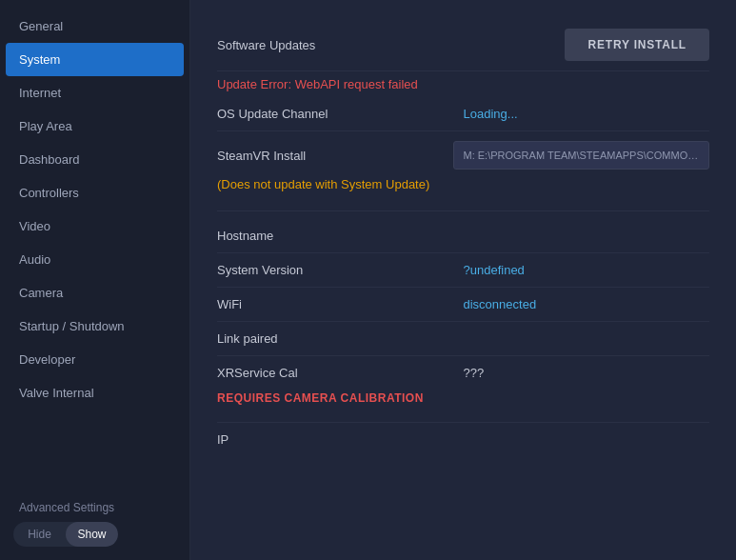 This screenshot has width=736, height=560. Describe the element at coordinates (91, 534) in the screenshot. I see `show-button: Show` at that location.